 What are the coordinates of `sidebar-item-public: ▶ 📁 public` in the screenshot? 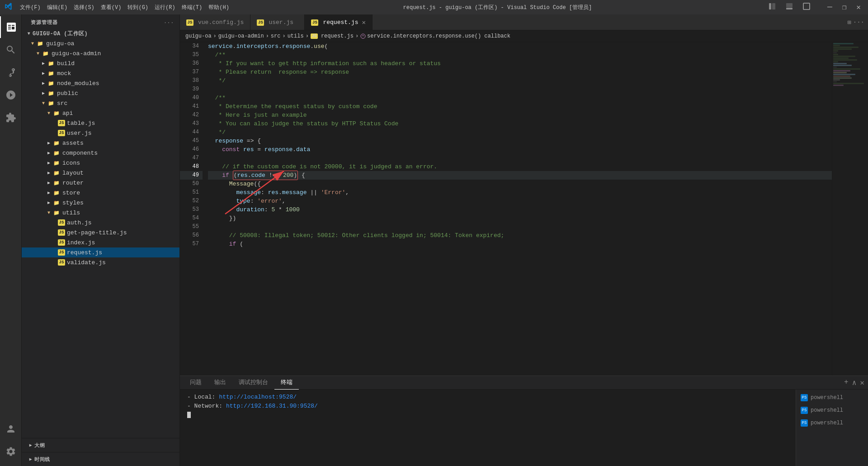 It's located at (100, 93).